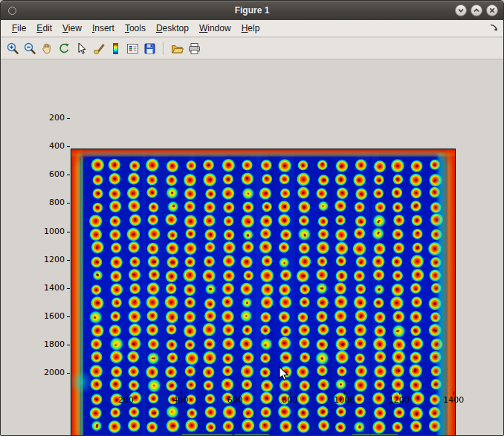 The image size is (504, 436). I want to click on tool-pan, so click(48, 48).